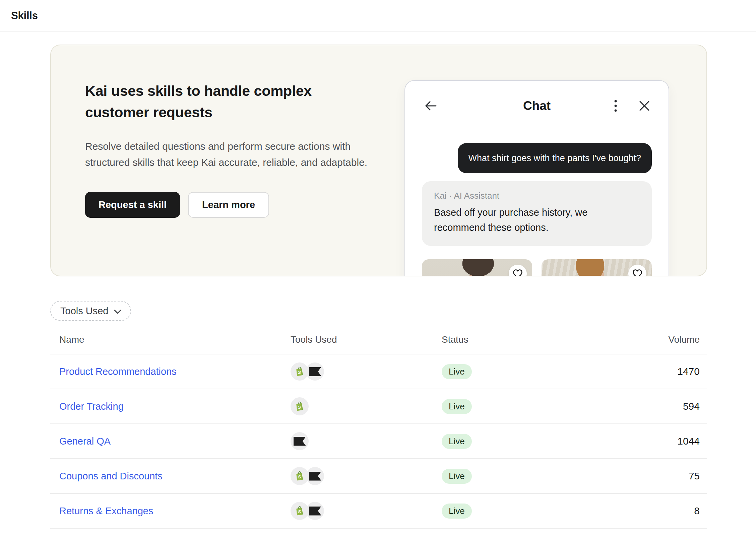 The image size is (756, 534). I want to click on filter-label: Tools Used, so click(84, 311).